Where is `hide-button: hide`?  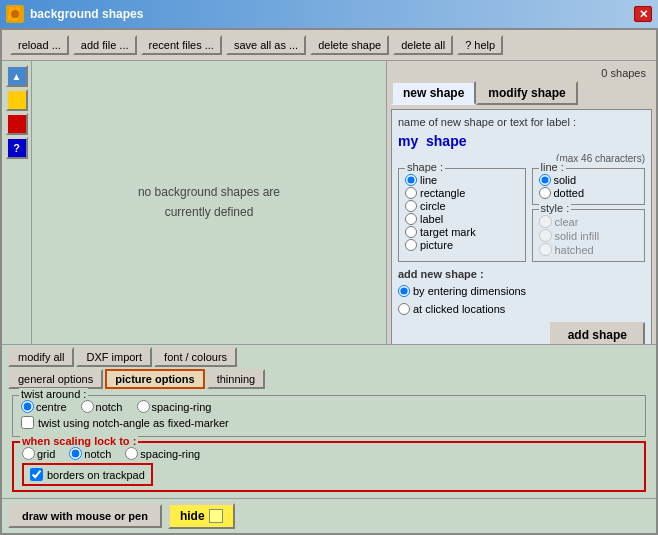
hide-button: hide is located at coordinates (202, 516).